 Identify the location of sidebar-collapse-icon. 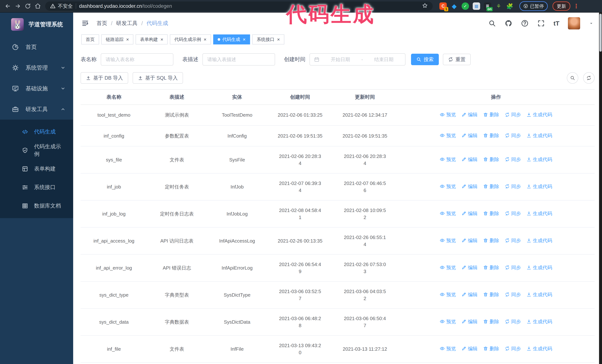
(85, 23).